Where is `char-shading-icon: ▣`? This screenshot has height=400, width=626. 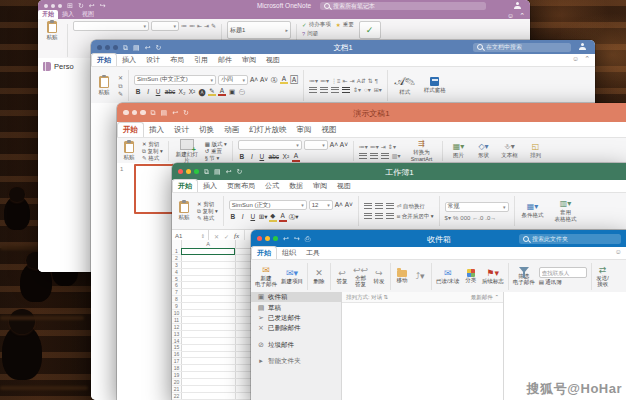
char-shading-icon: ▣ is located at coordinates (232, 92).